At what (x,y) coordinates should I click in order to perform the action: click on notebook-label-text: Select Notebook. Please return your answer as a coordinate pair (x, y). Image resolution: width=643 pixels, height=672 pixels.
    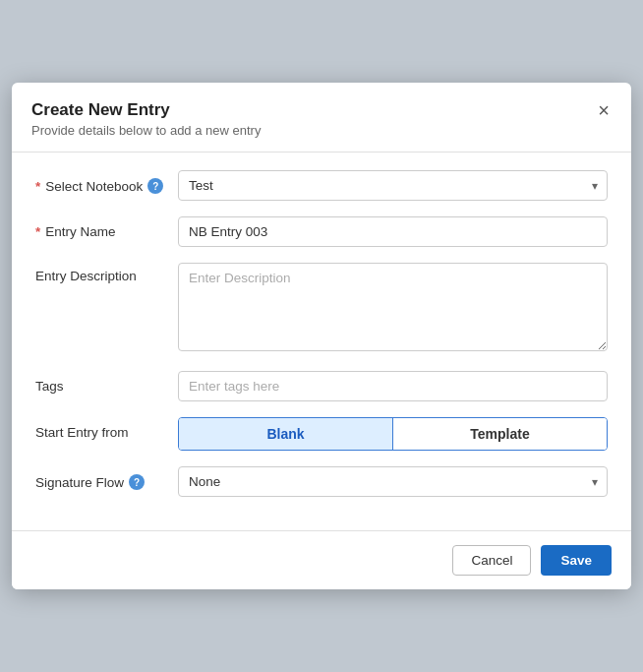
    Looking at the image, I should click on (94, 187).